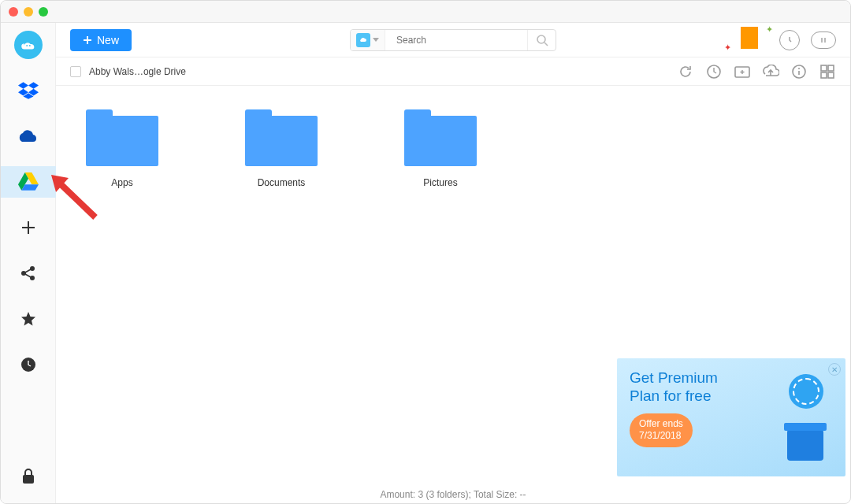  I want to click on upload-icon, so click(771, 72).